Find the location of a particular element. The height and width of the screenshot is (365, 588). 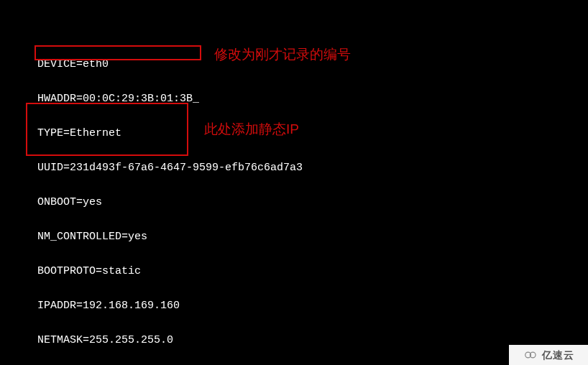

config-line-netmask: NETMASK=255.255.255.0 is located at coordinates (170, 341).